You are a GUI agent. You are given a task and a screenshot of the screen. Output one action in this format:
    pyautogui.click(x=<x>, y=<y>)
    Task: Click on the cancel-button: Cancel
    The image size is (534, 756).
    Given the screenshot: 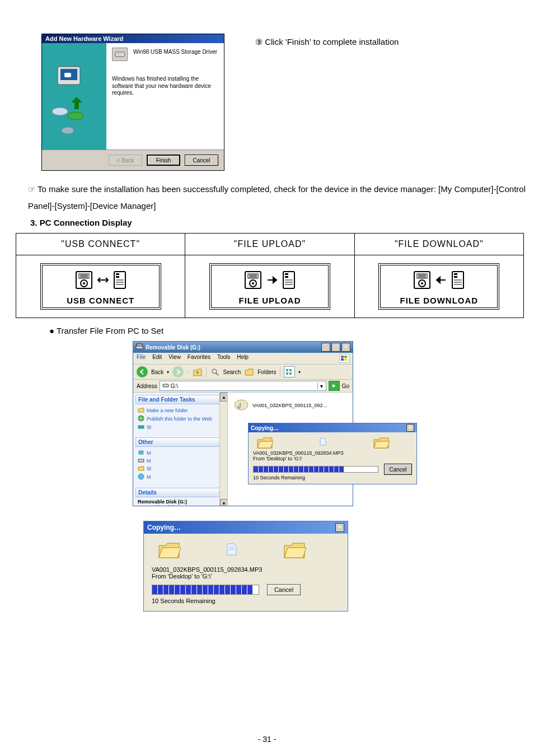 What is the action you would take?
    pyautogui.click(x=202, y=160)
    